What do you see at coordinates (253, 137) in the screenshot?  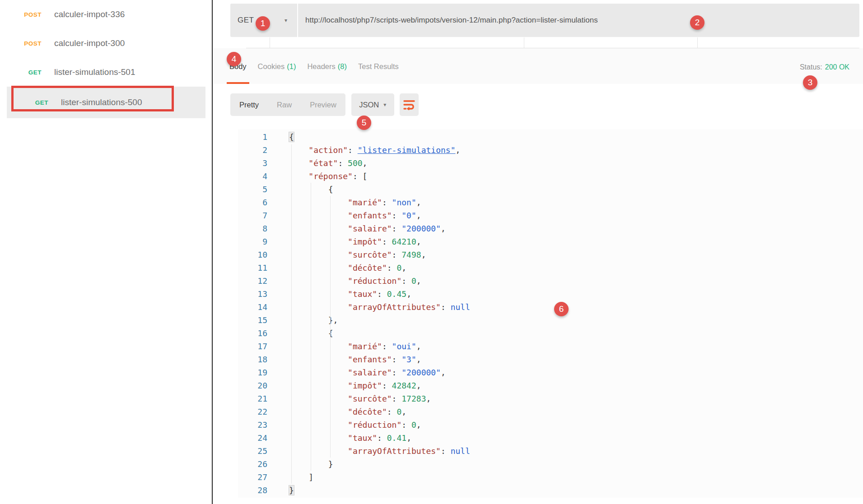 I see `line-number: 1` at bounding box center [253, 137].